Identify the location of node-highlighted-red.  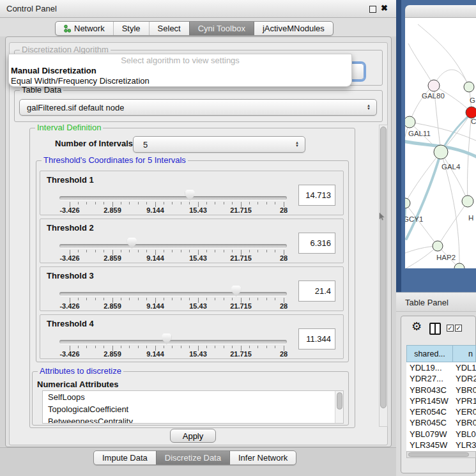
(471, 112).